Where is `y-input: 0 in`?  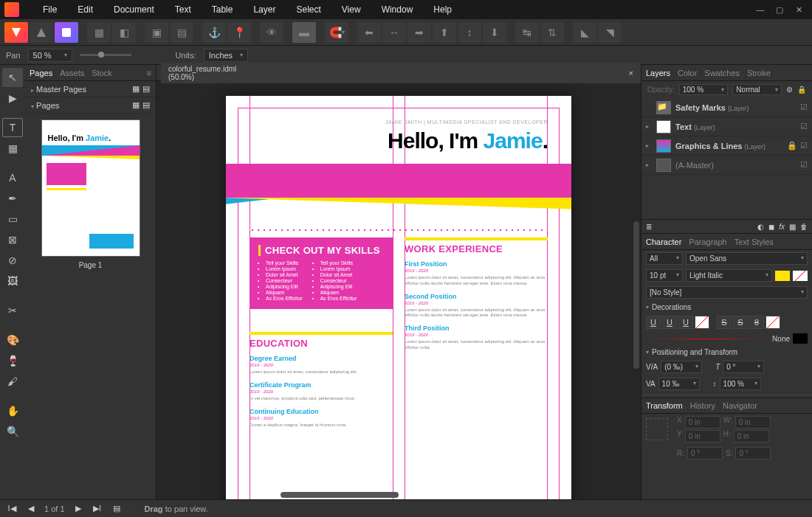 y-input: 0 in is located at coordinates (703, 437).